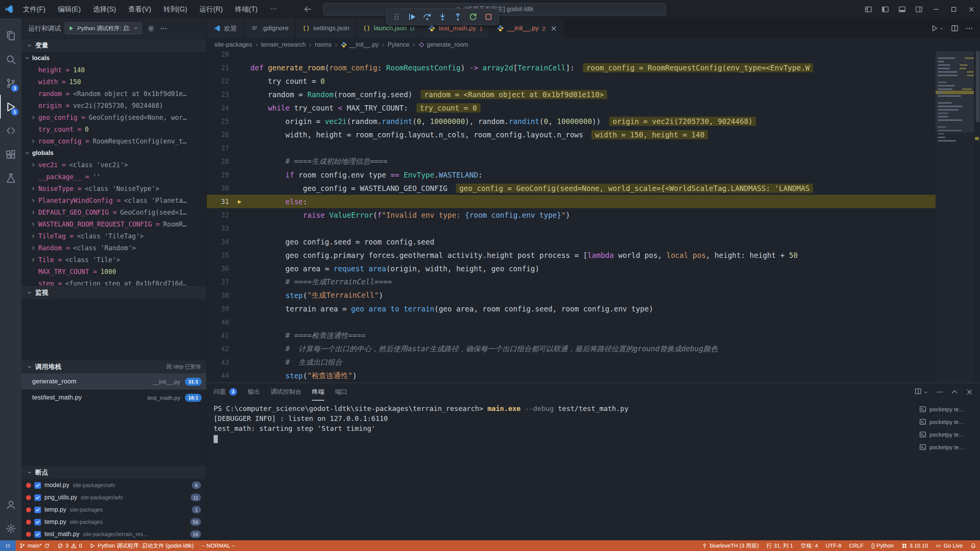 This screenshot has height=551, width=980. What do you see at coordinates (247, 9) in the screenshot?
I see `menu-item-6: 终端(T)` at bounding box center [247, 9].